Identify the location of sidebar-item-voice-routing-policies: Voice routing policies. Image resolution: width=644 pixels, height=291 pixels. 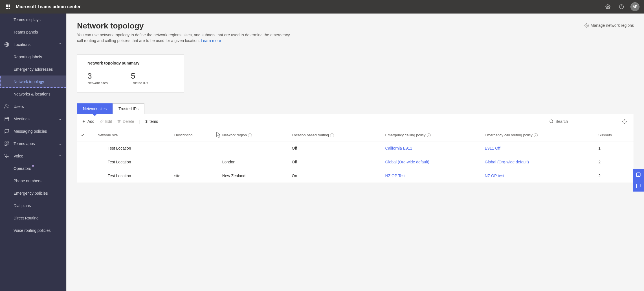
(33, 230).